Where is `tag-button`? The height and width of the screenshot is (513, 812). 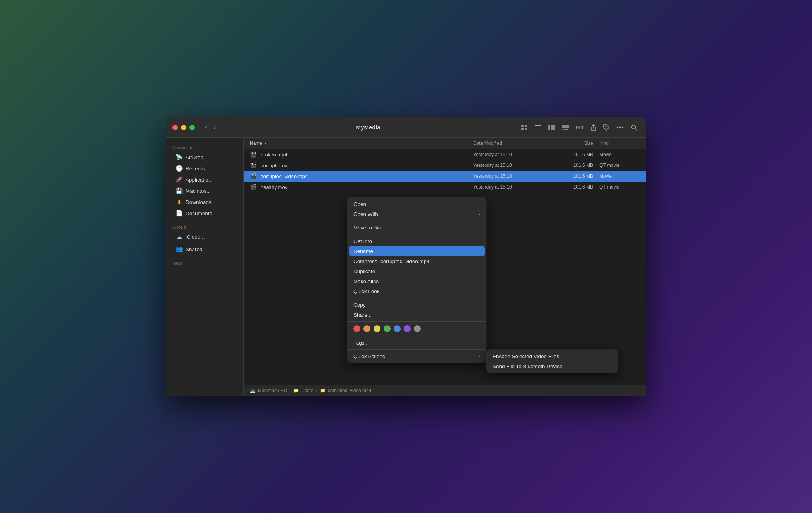
tag-button is located at coordinates (606, 127).